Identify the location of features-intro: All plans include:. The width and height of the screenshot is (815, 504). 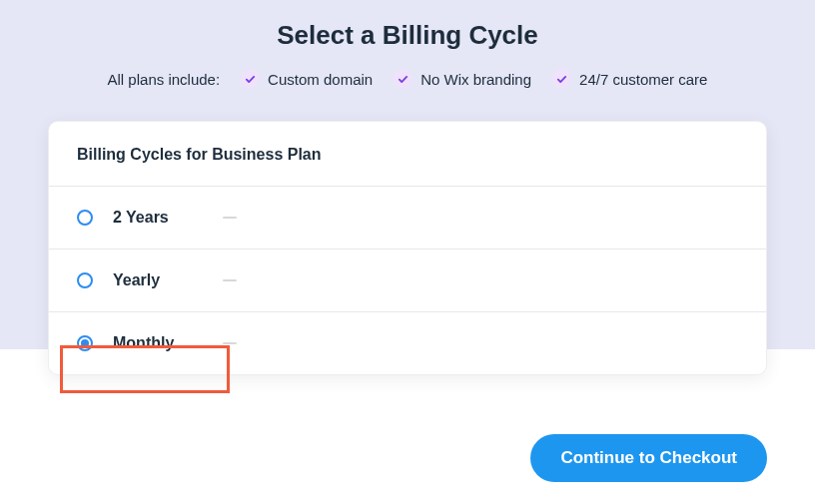
(164, 80).